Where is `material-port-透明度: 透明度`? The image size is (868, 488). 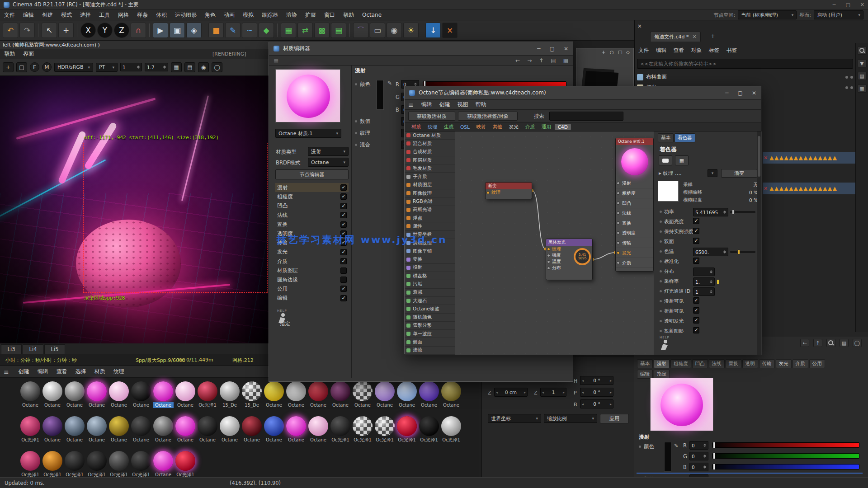
material-port-透明度: 透明度 is located at coordinates (635, 233).